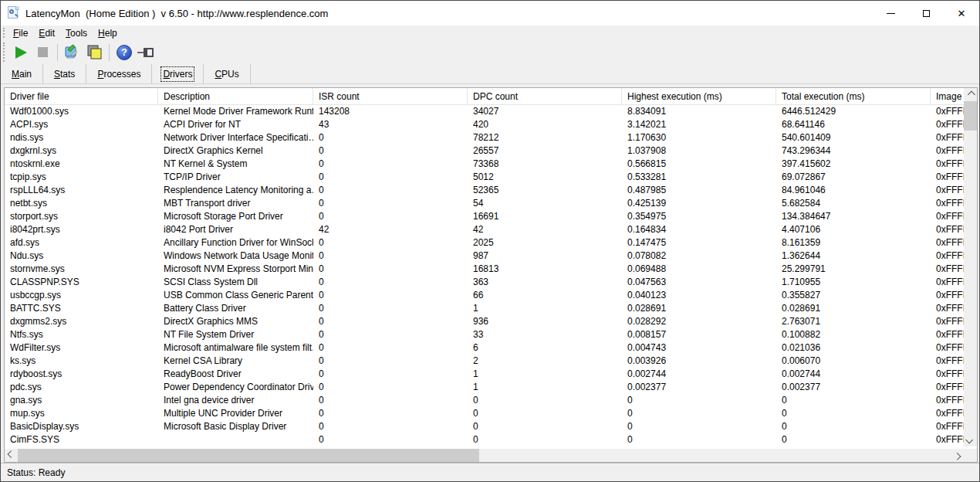 This screenshot has height=482, width=980. I want to click on cell: 540.601409, so click(853, 137).